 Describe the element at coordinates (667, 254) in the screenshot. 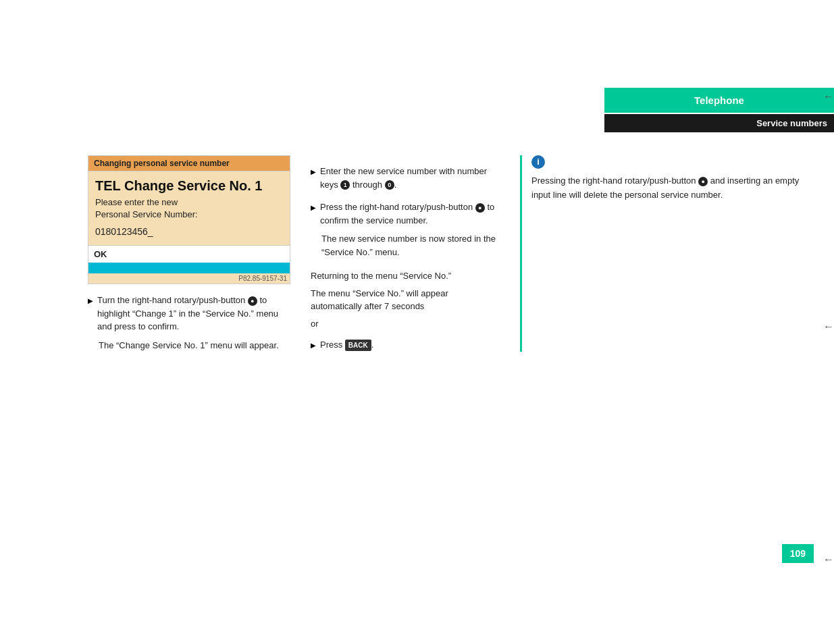

I see `right-column: i Pressing the right-hand rotary/push-bu…` at that location.